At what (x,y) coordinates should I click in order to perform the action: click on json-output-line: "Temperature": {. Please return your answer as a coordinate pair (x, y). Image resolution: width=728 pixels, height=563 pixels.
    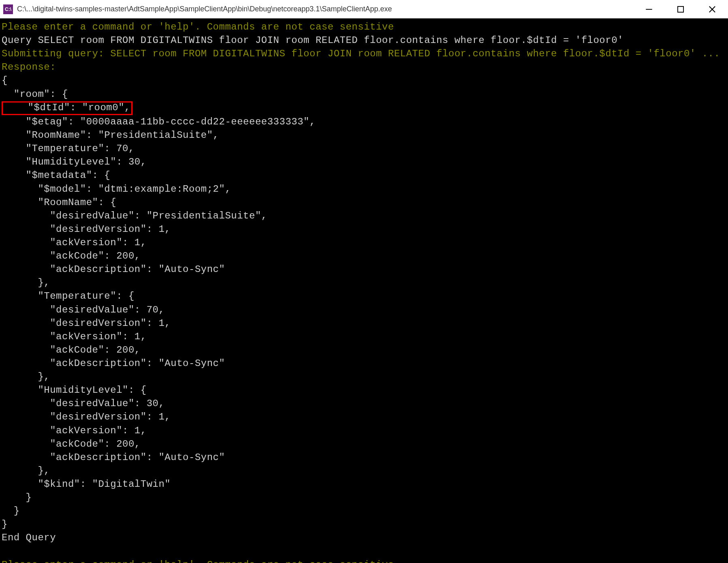
    Looking at the image, I should click on (68, 296).